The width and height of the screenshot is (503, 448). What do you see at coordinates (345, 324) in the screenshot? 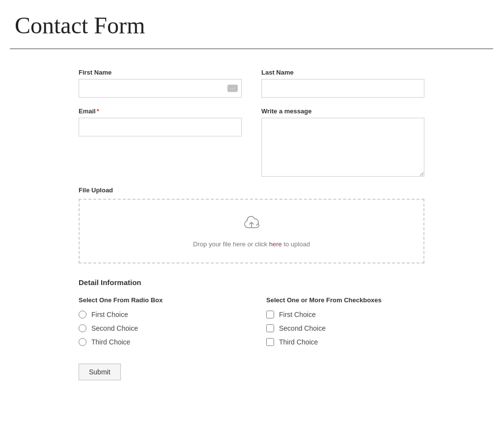
I see `checkbox-group: Select One or More From Checkboxes First…` at bounding box center [345, 324].